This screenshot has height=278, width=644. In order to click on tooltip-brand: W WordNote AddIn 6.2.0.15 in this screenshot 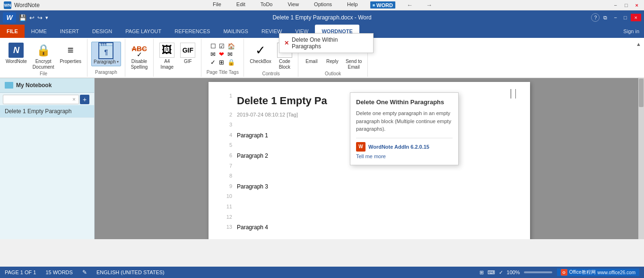, I will do `click(404, 147)`.